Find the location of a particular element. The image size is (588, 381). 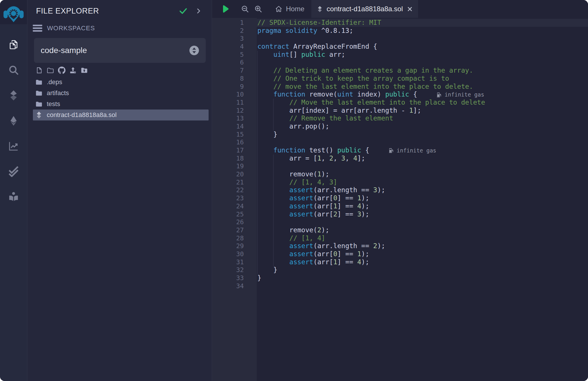

code-line-6: 6 is located at coordinates (400, 63).